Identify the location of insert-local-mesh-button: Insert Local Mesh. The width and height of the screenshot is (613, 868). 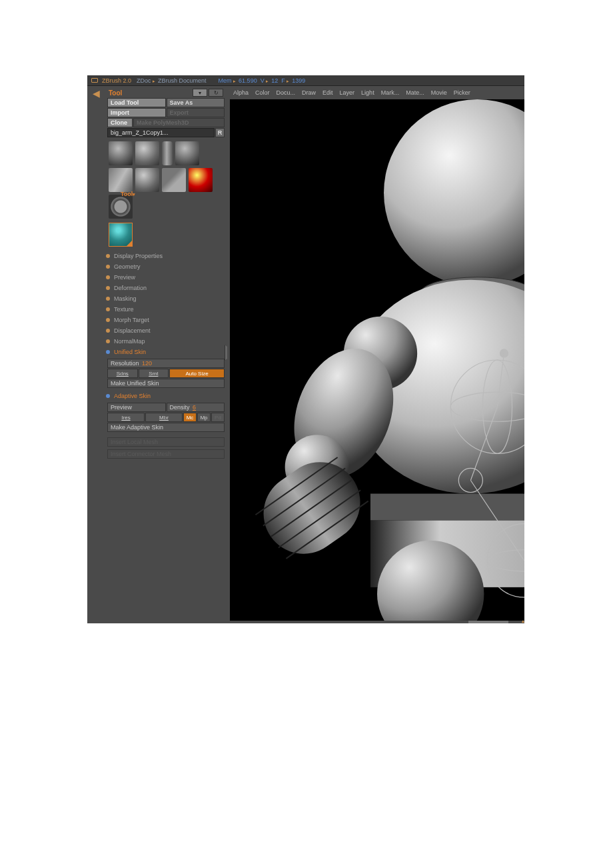
(166, 442).